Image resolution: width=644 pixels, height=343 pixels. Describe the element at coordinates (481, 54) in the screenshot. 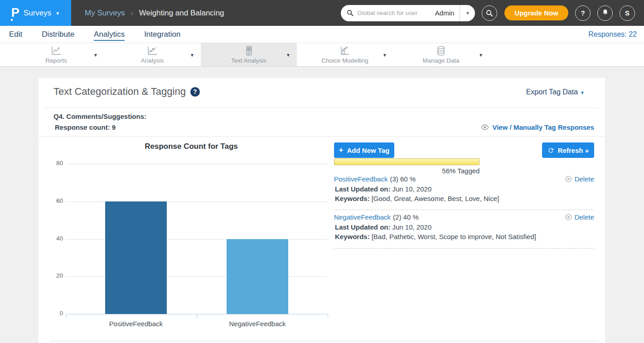

I see `manage-data-caret-icon: ▼` at that location.